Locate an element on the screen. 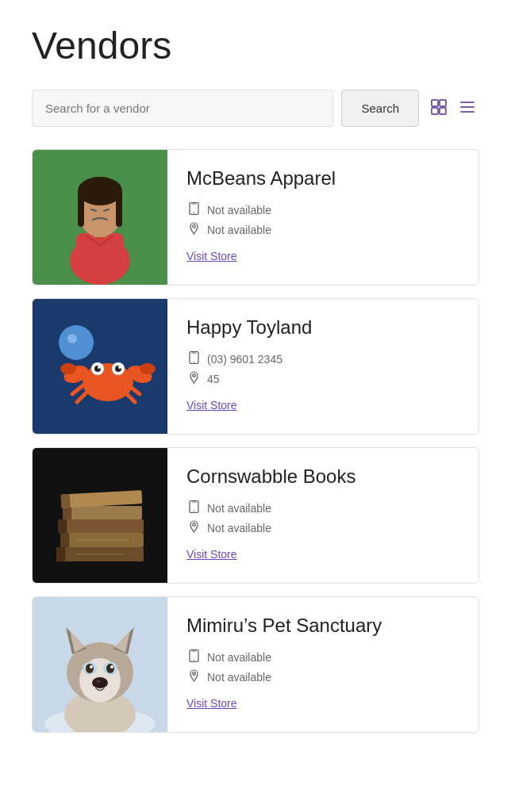 The image size is (511, 812). vendor-name: Cornswabble Books is located at coordinates (323, 477).